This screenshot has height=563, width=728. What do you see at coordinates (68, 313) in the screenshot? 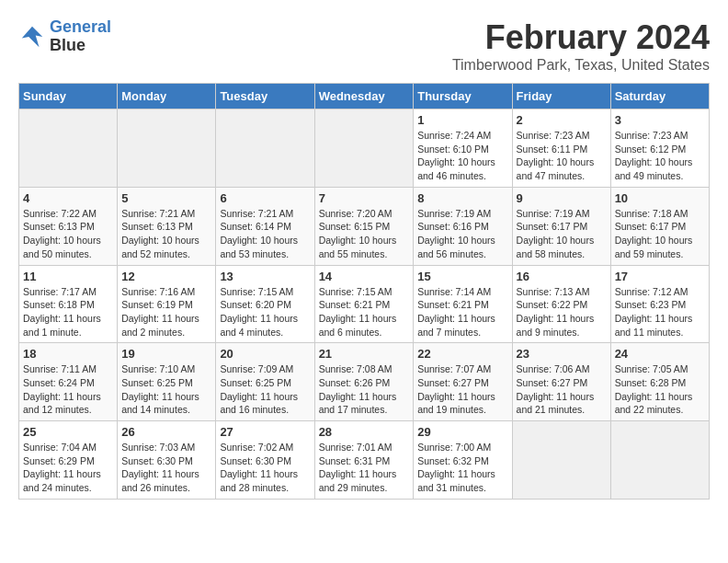
I see `day-info: Sunrise: 7:17 AMSunset: 6:18 PMDaylight:…` at bounding box center [68, 313].